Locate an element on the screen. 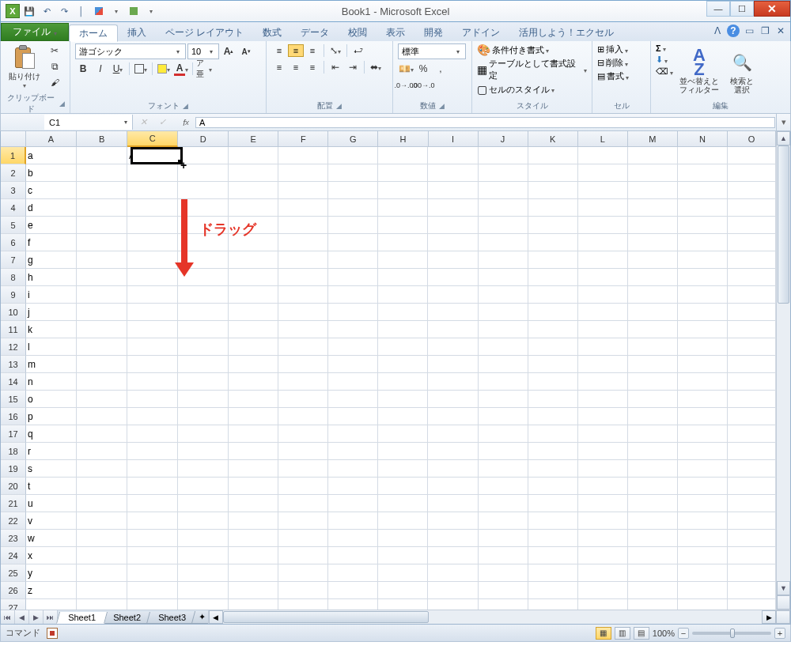  column-header: E is located at coordinates (253, 139).